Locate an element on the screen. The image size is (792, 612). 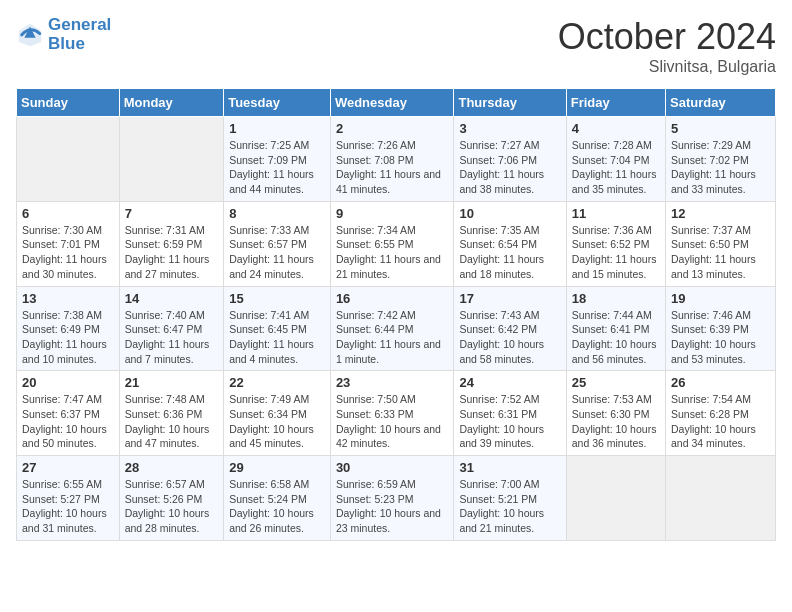
header-cell-wednesday: Wednesday is located at coordinates (392, 103).